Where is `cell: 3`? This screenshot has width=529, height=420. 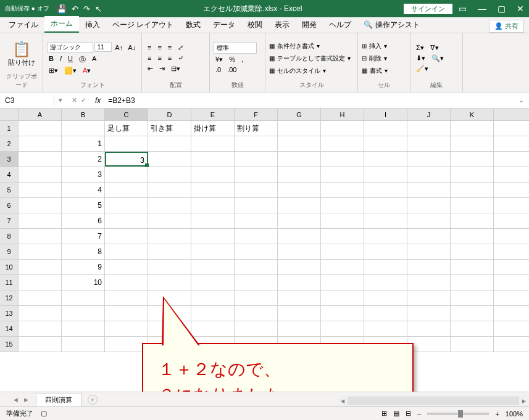 cell: 3 is located at coordinates (127, 159).